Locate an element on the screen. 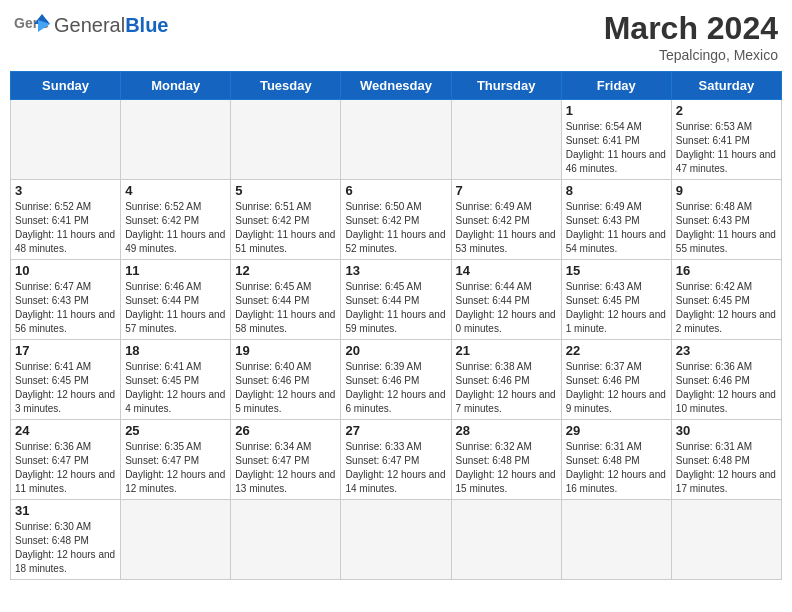 The image size is (792, 612). day-number: 6 is located at coordinates (396, 190).